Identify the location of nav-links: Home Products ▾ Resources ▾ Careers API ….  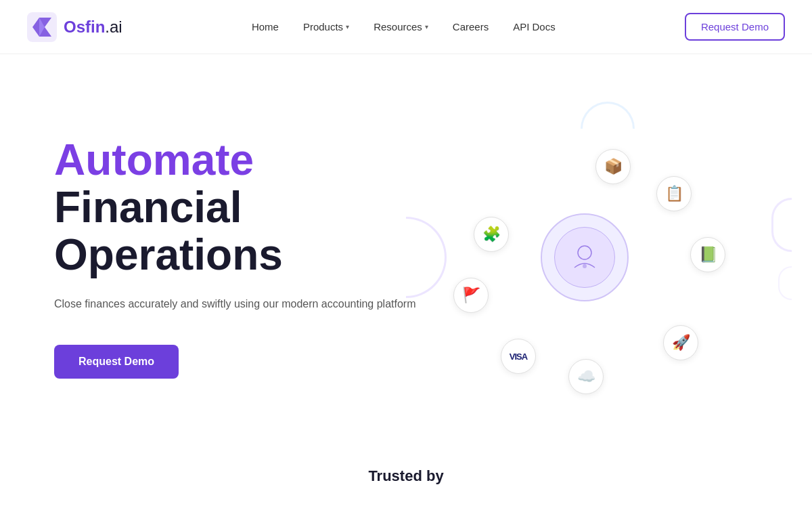
(403, 27).